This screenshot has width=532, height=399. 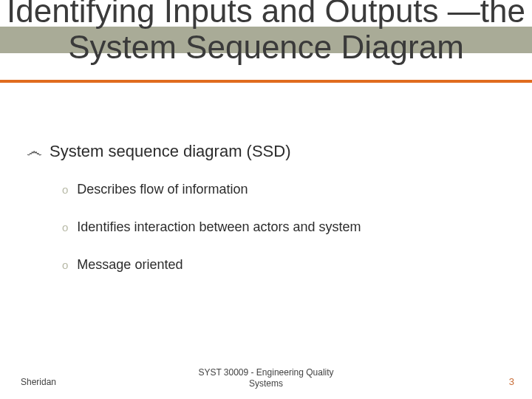 What do you see at coordinates (266, 377) in the screenshot?
I see `footer: Sheridan SYST 30009 - Engineering Qualit…` at bounding box center [266, 377].